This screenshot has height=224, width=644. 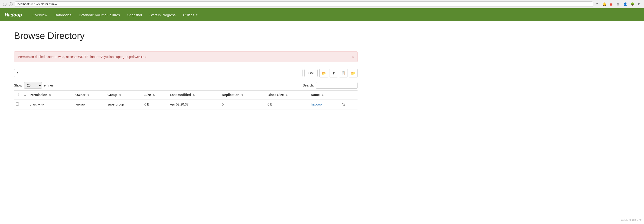 I want to click on sort-icon-1: ⇅, so click(x=24, y=95).